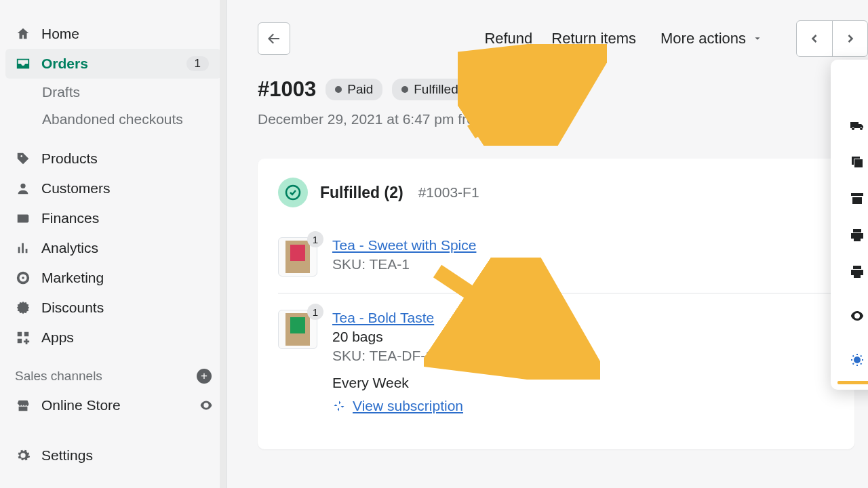 This screenshot has height=488, width=868. I want to click on nav-online-store: Online Store, so click(113, 405).